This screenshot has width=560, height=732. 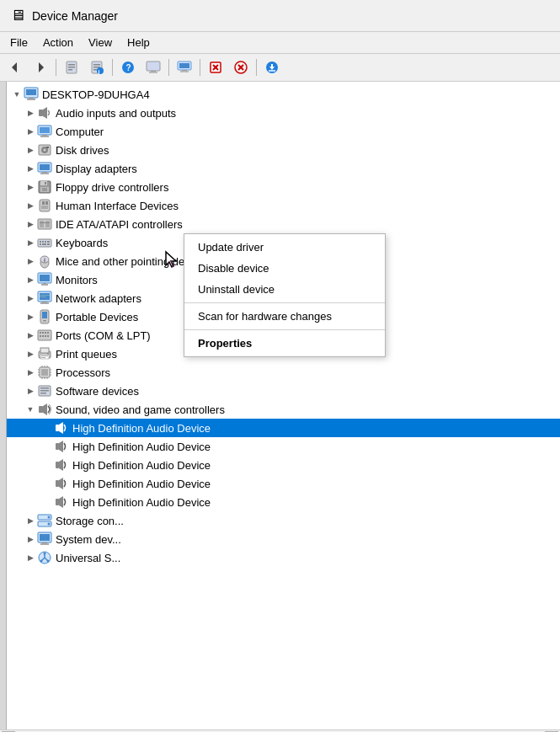 What do you see at coordinates (15, 67) in the screenshot?
I see `back-button` at bounding box center [15, 67].